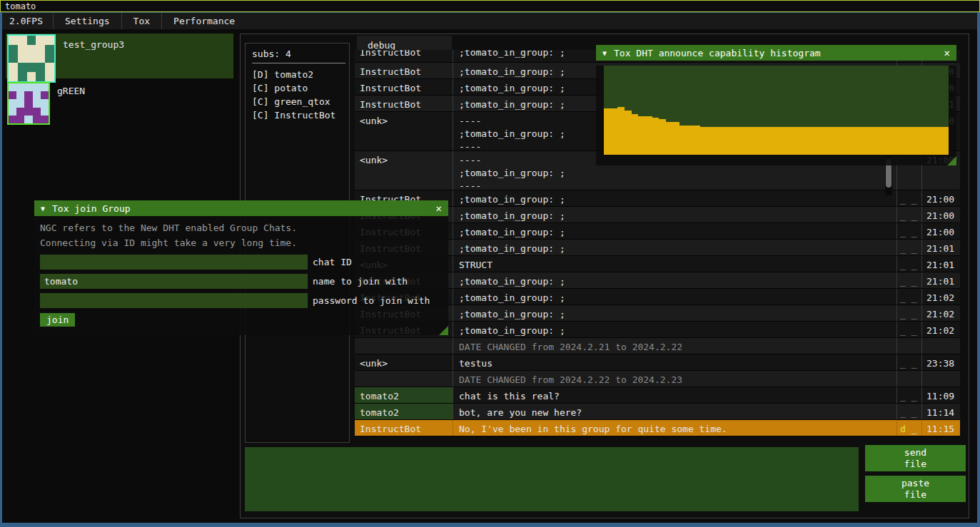 The image size is (980, 527). What do you see at coordinates (174, 281) in the screenshot?
I see `join-name-input` at bounding box center [174, 281].